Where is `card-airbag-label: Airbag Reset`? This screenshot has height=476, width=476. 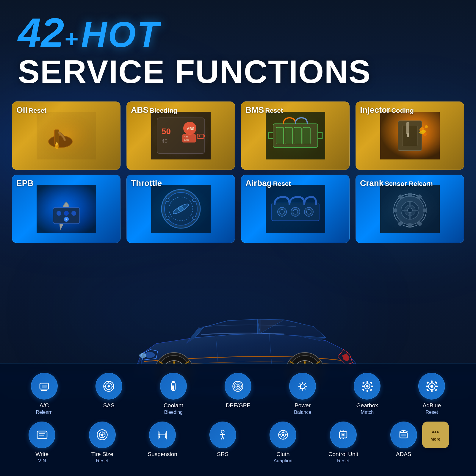
card-airbag-label: Airbag Reset is located at coordinates (268, 183).